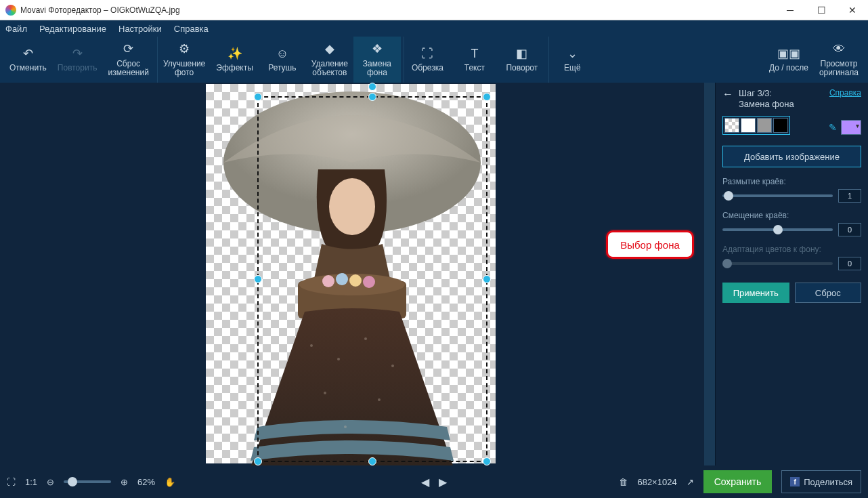 The image size is (868, 498). What do you see at coordinates (833, 127) in the screenshot?
I see `eyedropper-icon: ✎` at bounding box center [833, 127].